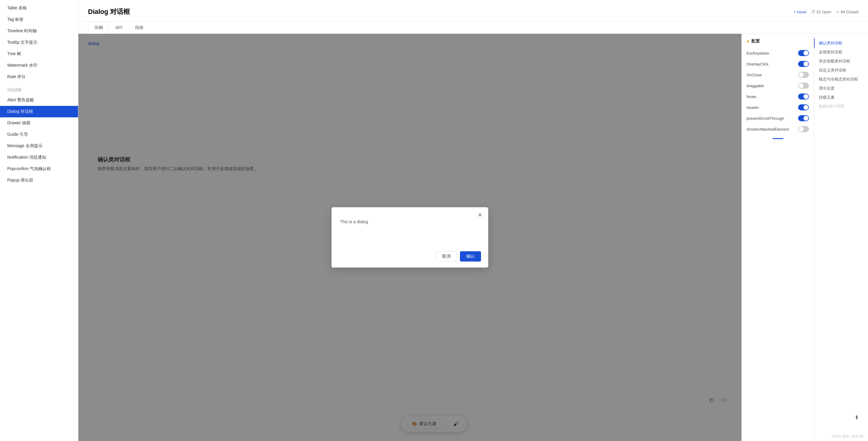 Image resolution: width=868 pixels, height=441 pixels. What do you see at coordinates (410, 227) in the screenshot?
I see `dialog-body: This is a dialog` at bounding box center [410, 227].